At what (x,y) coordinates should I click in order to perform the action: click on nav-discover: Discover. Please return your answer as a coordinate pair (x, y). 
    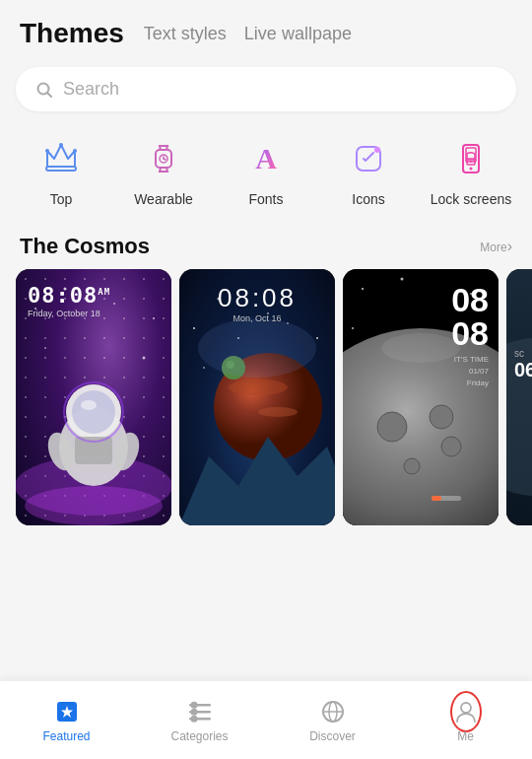
    Looking at the image, I should click on (333, 721).